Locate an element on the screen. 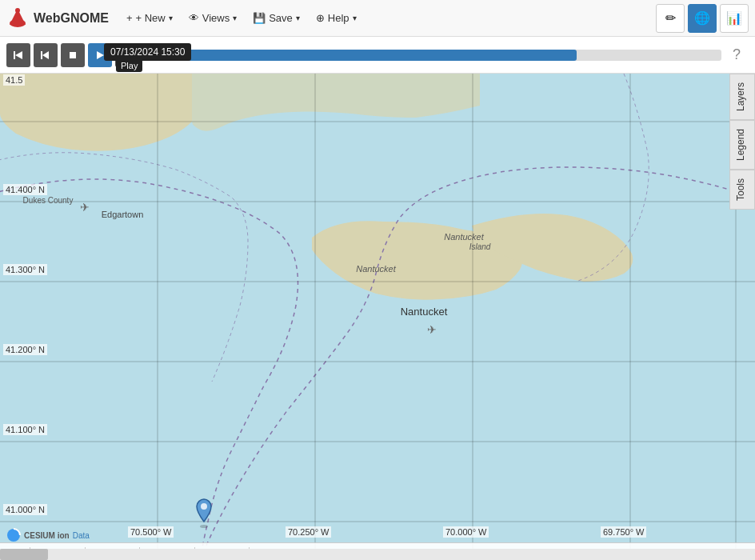 This screenshot has width=755, height=560. navbar: WebGNOME + + New ▾ 👁 Views ▾ 💾 Save ▾ ⊕ … is located at coordinates (378, 18).